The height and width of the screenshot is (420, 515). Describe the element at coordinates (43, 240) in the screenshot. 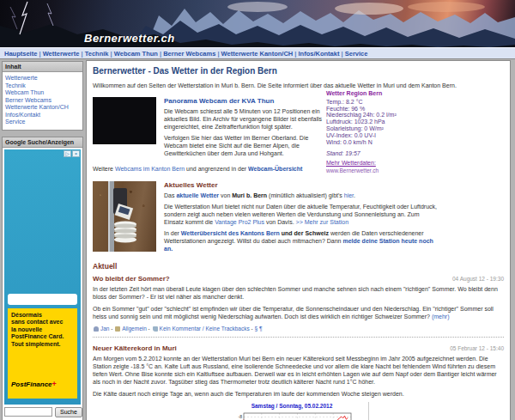

I see `sidebar: Inhalt Wetterwerte Technik Webcam Thun B…` at that location.